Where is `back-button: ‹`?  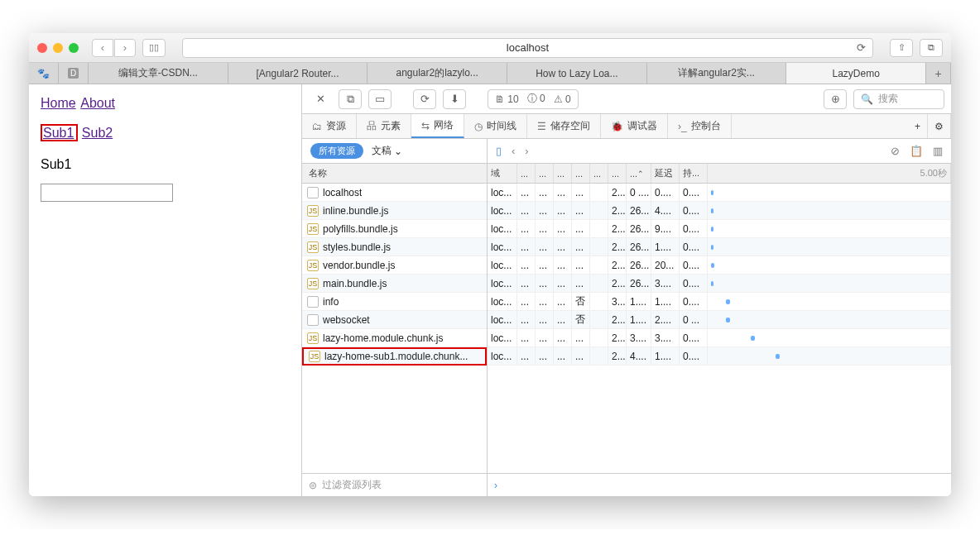 back-button: ‹ is located at coordinates (103, 48).